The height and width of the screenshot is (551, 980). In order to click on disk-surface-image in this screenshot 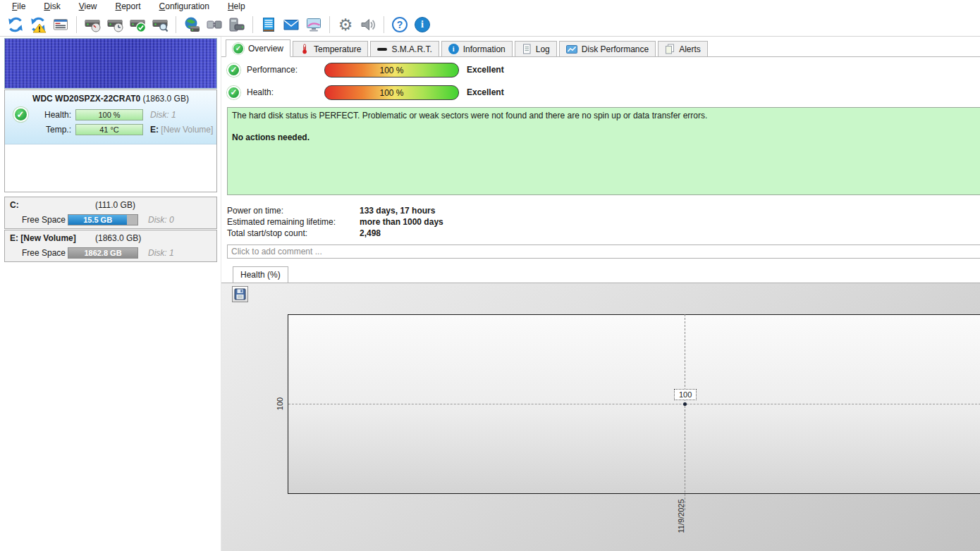, I will do `click(111, 63)`.